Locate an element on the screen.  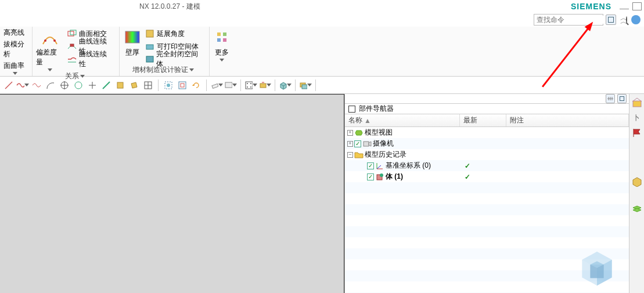
side-flag-icon is located at coordinates (637, 133).